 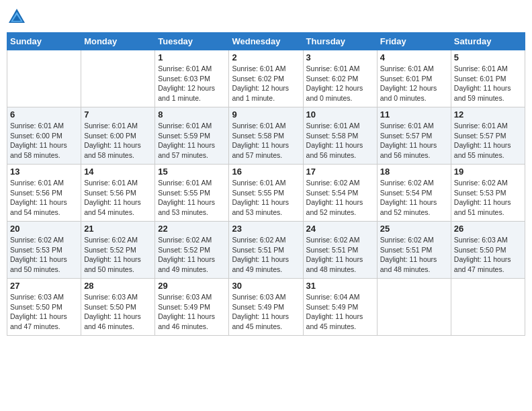 I want to click on calendar-week-2: 6Sunrise: 6:01 AMSunset: 6:00 PMDaylight…, so click(x=266, y=136).